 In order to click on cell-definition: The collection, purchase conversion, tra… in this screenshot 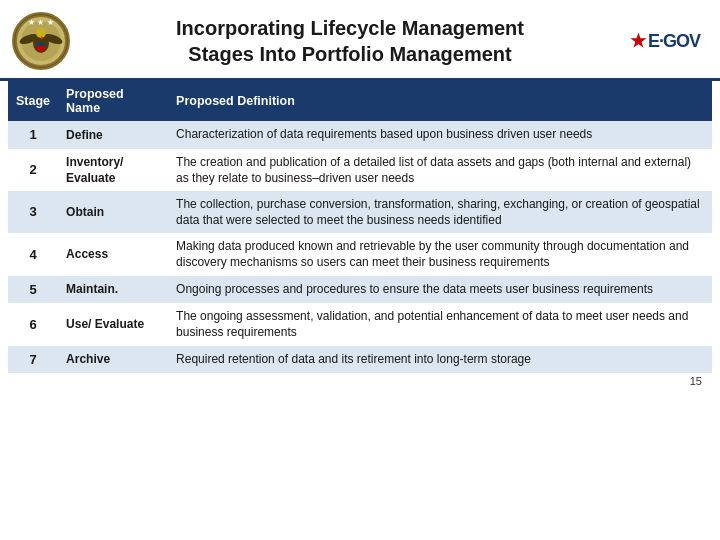, I will do `click(440, 212)`.